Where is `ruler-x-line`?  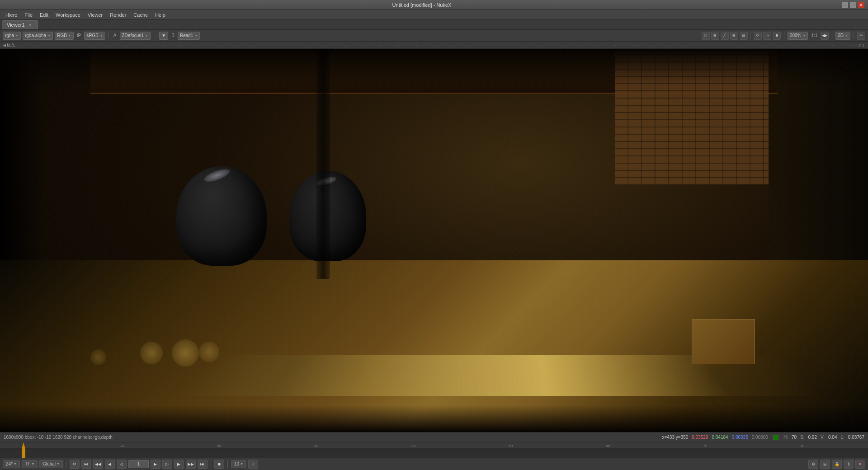
ruler-x-line is located at coordinates (442, 45).